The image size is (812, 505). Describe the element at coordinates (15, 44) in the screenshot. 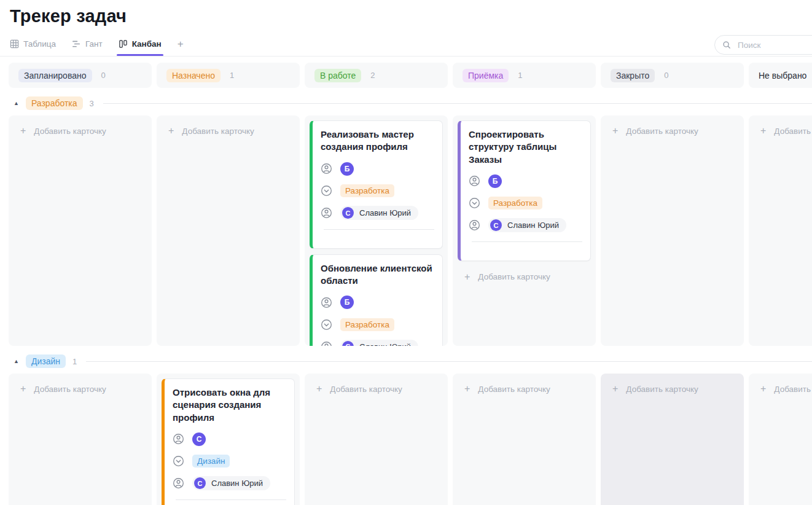

I see `table-icon` at that location.